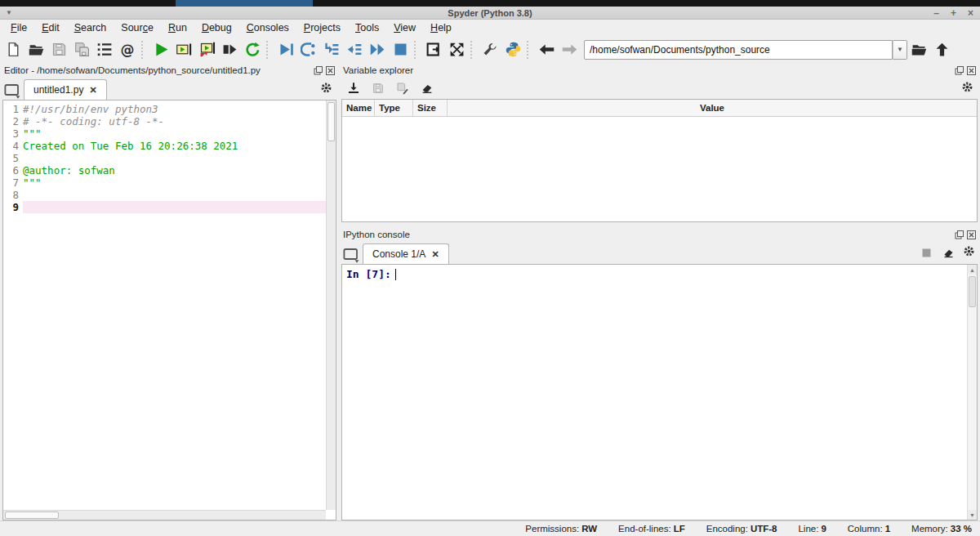 The image size is (980, 536). What do you see at coordinates (165, 134) in the screenshot?
I see `code-line-3: 3"""` at bounding box center [165, 134].